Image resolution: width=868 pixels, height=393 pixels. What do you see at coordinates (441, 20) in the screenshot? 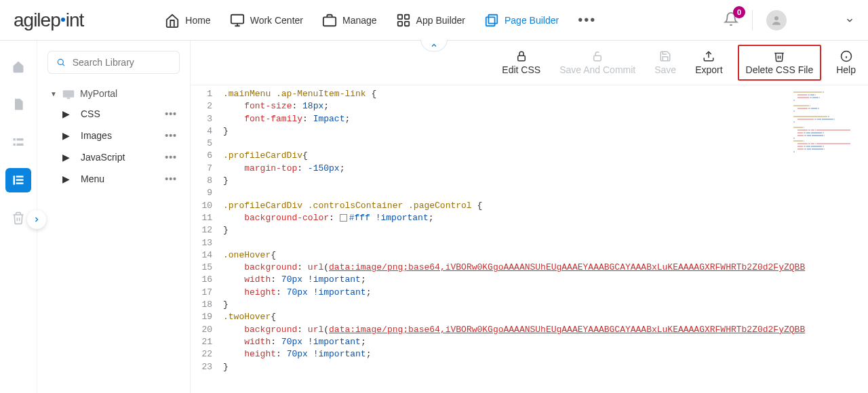
I see `nav-app-builder-label: App Builder` at bounding box center [441, 20].